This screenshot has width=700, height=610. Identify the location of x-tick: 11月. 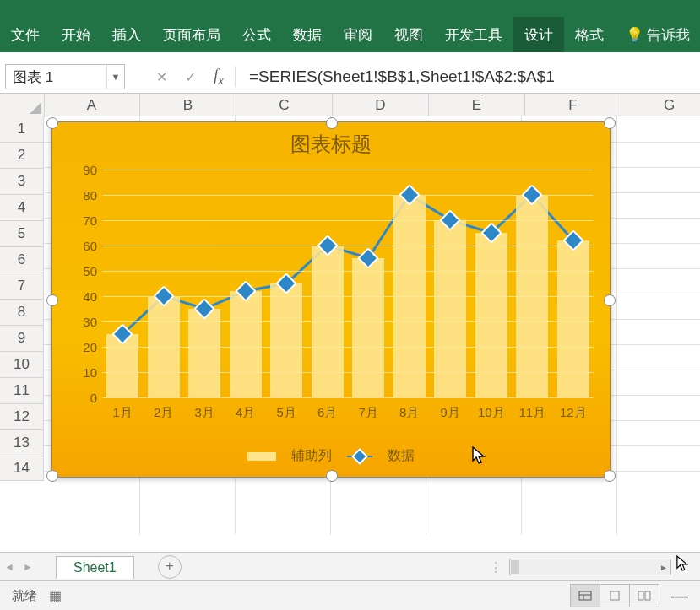
(532, 413).